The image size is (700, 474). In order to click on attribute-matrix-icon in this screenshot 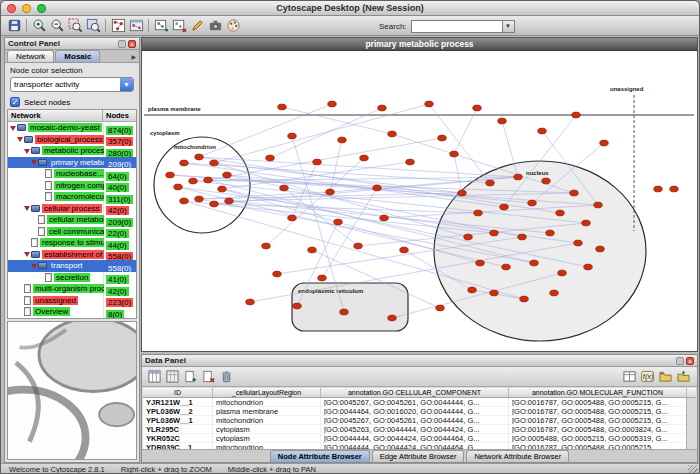, I will do `click(630, 377)`.